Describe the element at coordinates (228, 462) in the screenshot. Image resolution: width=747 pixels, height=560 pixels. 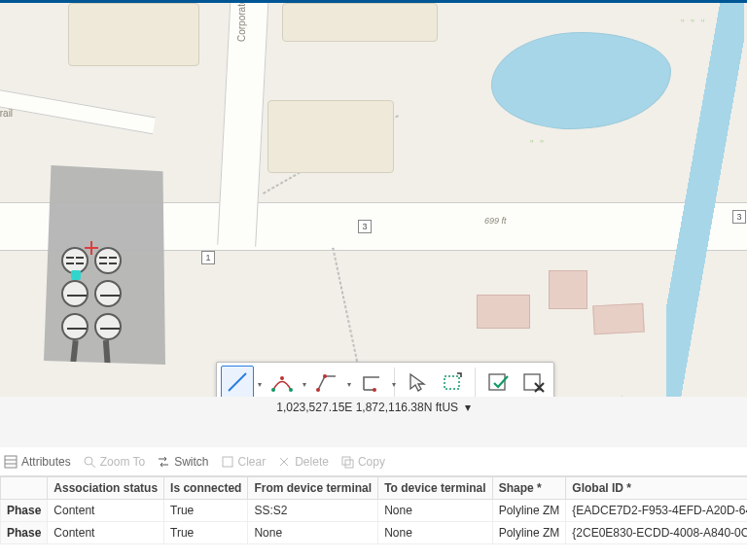
I see `clear-icon` at that location.